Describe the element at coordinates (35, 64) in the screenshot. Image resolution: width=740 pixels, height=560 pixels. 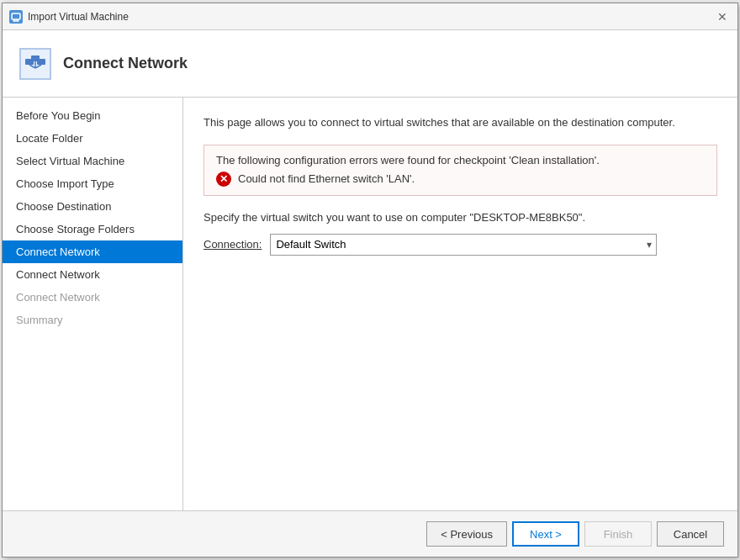
I see `header-network-icon` at that location.